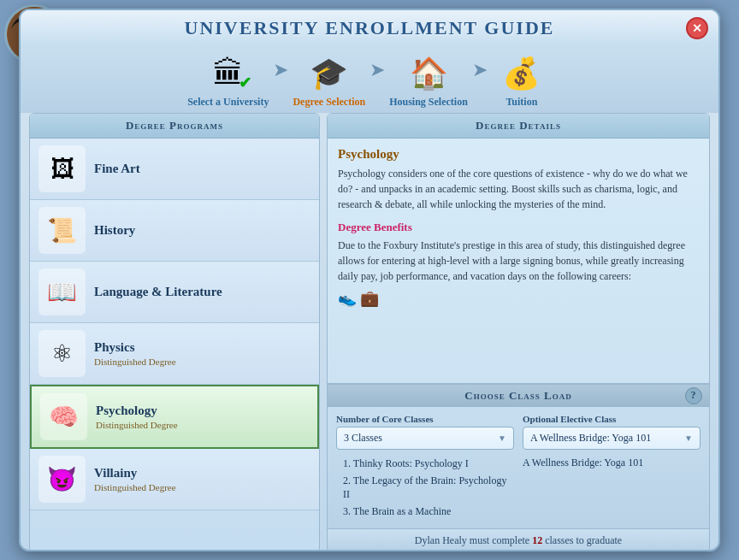  Describe the element at coordinates (472, 540) in the screenshot. I see `graduation-prefix: Dylan Healy must complete` at that location.